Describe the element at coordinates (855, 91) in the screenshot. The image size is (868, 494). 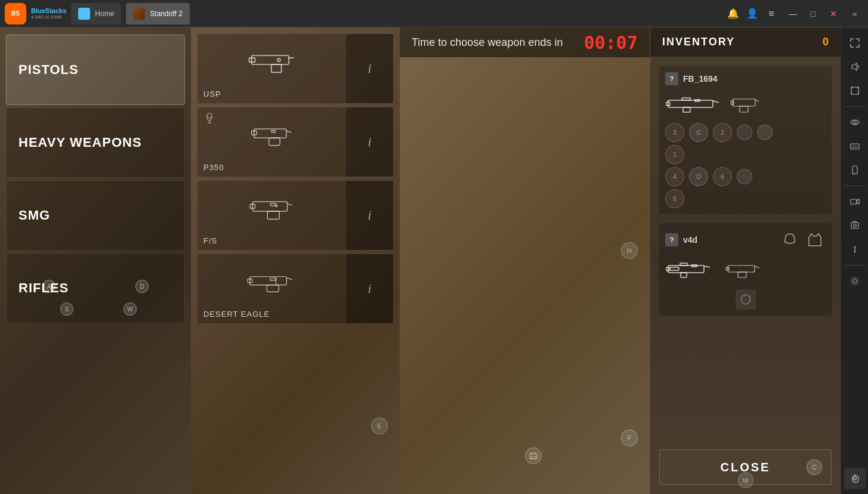
I see `fullscreen-icon` at that location.